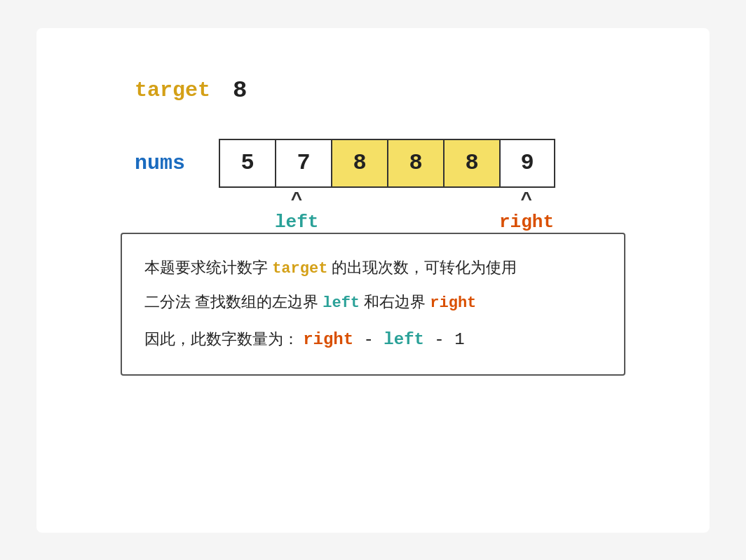 This screenshot has width=746, height=560. What do you see at coordinates (527, 222) in the screenshot?
I see `right-label: right` at bounding box center [527, 222].